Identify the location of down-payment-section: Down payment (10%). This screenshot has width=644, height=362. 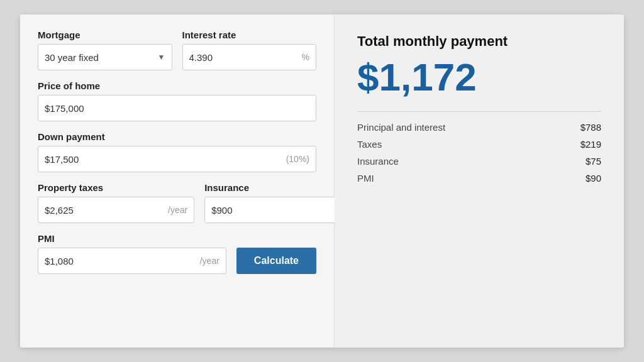
(177, 152).